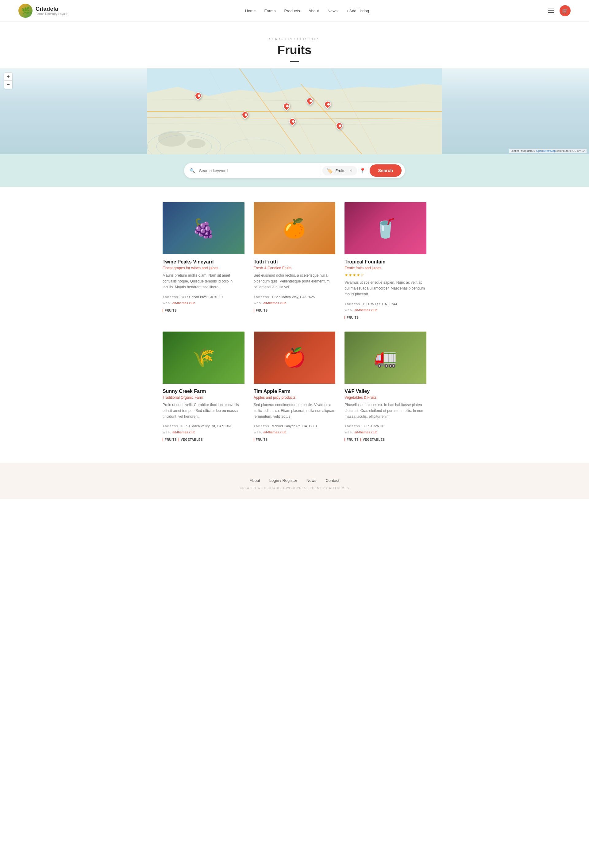 This screenshot has height=868, width=589. Describe the element at coordinates (295, 268) in the screenshot. I see `listing-subtitle: Fresh & Candied Fruits` at that location.